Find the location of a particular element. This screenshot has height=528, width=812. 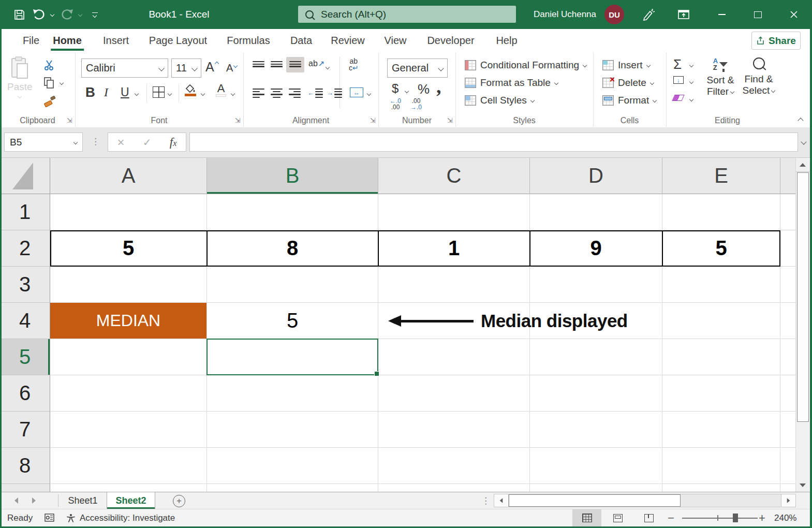

tab-home: Home is located at coordinates (67, 40).